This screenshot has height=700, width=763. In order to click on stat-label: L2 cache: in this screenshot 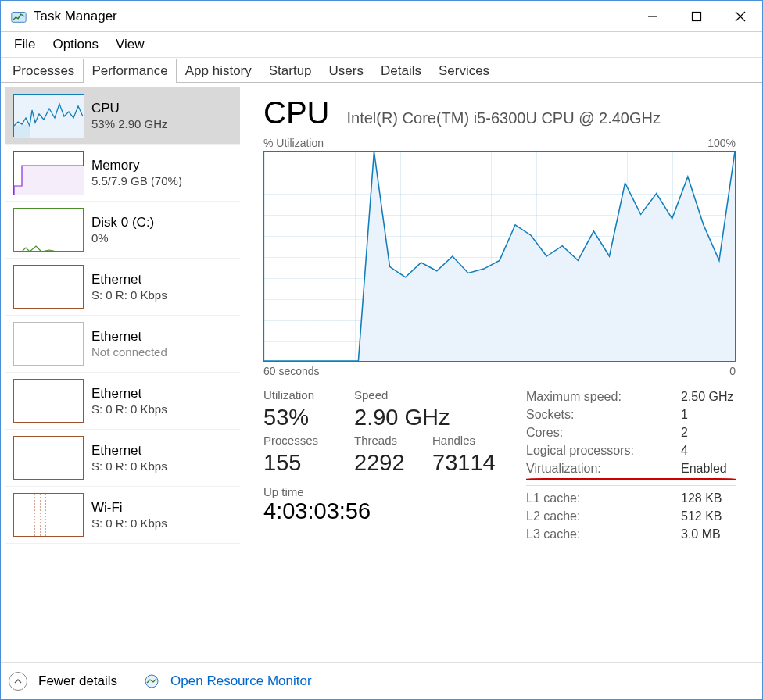, I will do `click(600, 516)`.